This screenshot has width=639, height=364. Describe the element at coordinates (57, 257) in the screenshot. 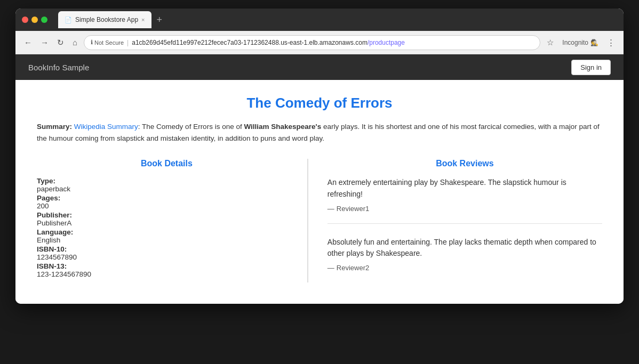

I see `isbn10-value: 1234567890` at that location.